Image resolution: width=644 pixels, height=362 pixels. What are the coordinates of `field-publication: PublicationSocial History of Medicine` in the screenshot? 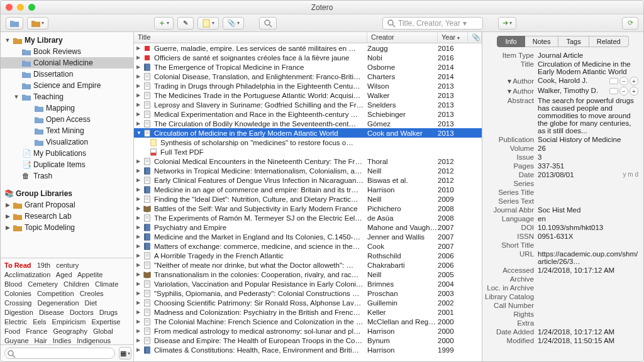 It's located at (560, 140).